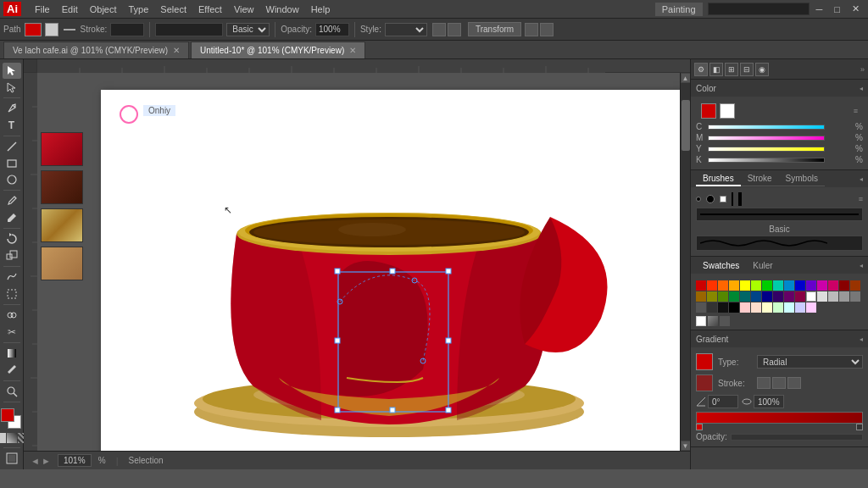 The height and width of the screenshot is (488, 868). What do you see at coordinates (685, 262) in the screenshot?
I see `scroll-track` at bounding box center [685, 262].